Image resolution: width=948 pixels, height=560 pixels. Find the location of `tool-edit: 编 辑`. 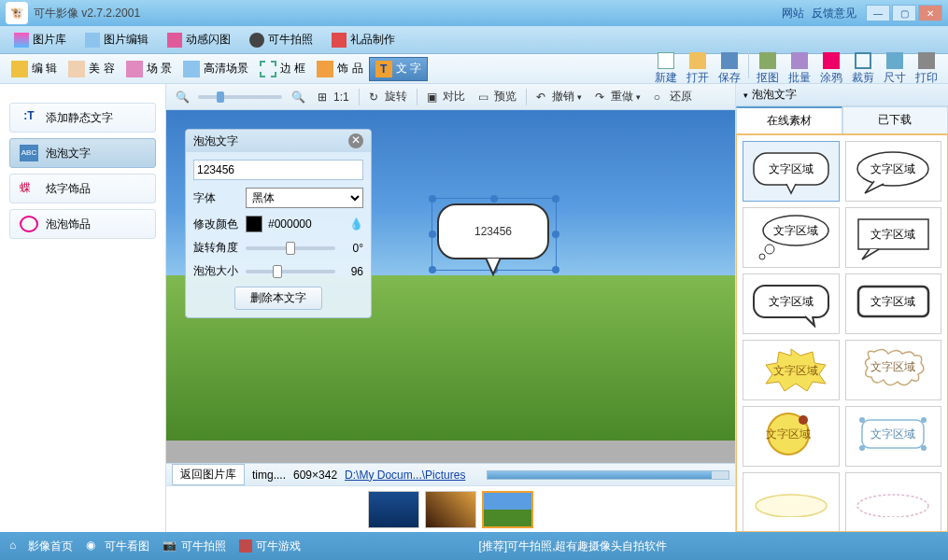

tool-edit: 编 辑 is located at coordinates (34, 69).